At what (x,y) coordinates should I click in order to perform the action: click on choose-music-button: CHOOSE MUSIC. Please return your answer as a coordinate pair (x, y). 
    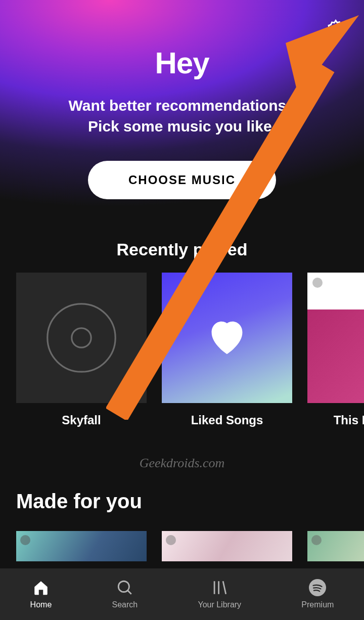
    Looking at the image, I should click on (182, 180).